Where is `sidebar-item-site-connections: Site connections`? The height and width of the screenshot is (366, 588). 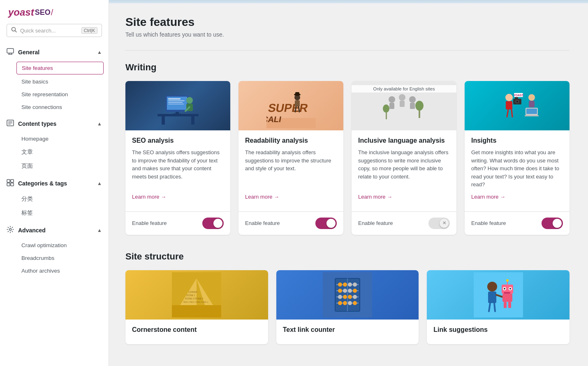
sidebar-item-site-connections: Site connections is located at coordinates (54, 107).